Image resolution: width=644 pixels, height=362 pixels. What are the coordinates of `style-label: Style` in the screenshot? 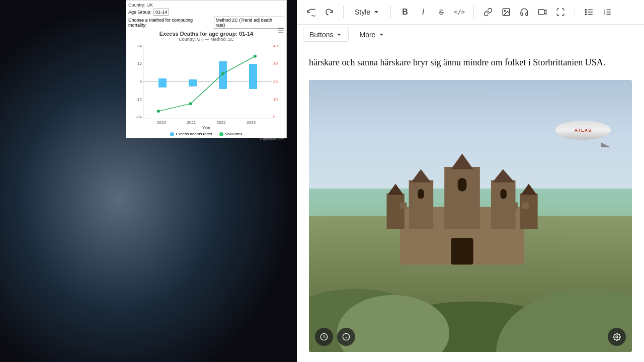 It's located at (362, 12).